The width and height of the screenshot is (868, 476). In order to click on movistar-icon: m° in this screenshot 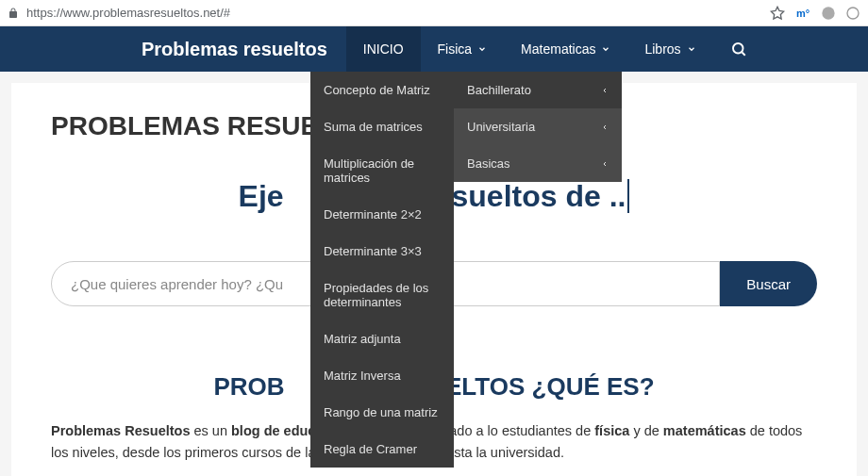, I will do `click(803, 13)`.